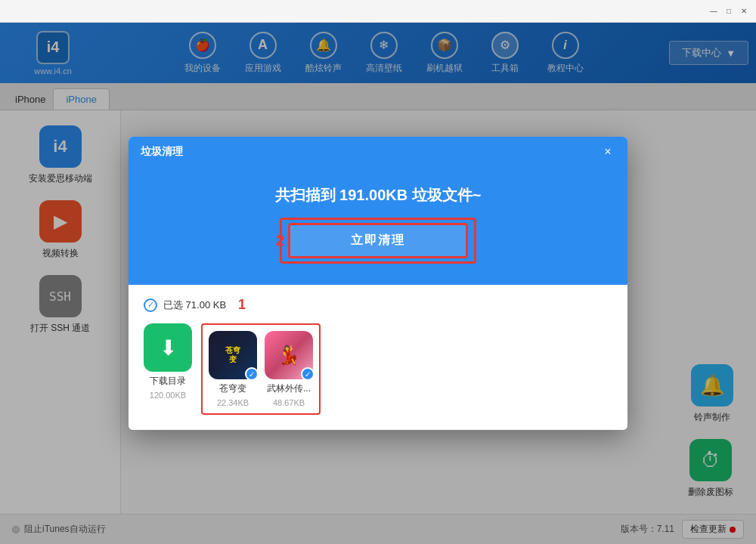 This screenshot has height=544, width=756. What do you see at coordinates (233, 355) in the screenshot?
I see `cangpianbian-icon-wrapper: 苍穹变 ✓` at bounding box center [233, 355].